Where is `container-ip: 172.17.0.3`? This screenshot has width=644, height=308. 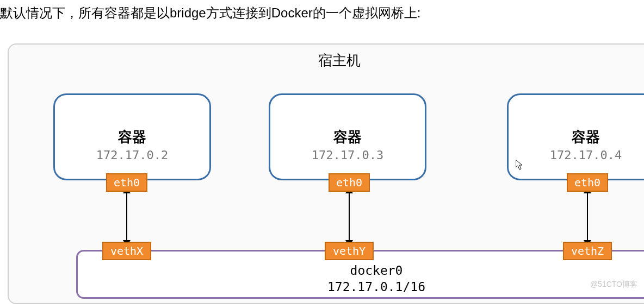 container-ip: 172.17.0.3 is located at coordinates (348, 155).